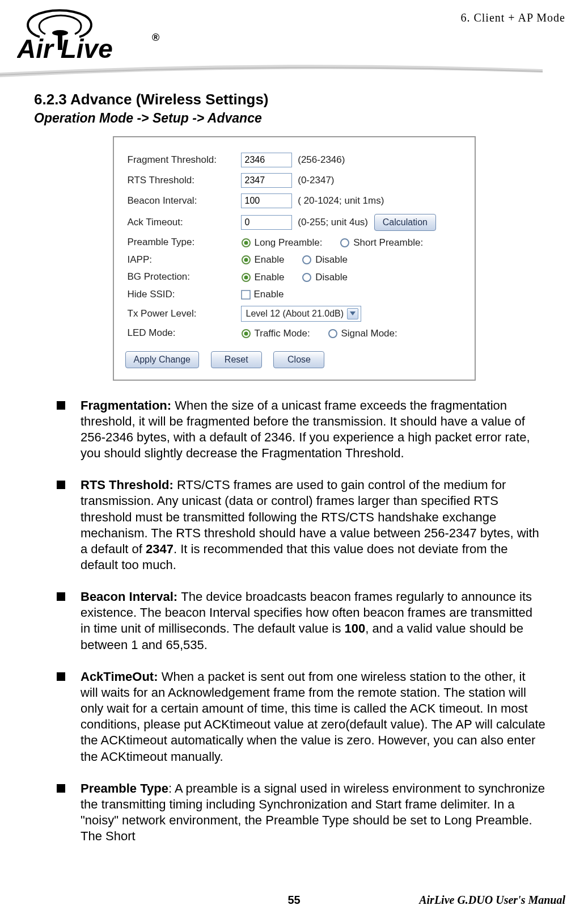  What do you see at coordinates (130, 597) in the screenshot?
I see `beacon-interval-title: Beacon Interval:` at bounding box center [130, 597].